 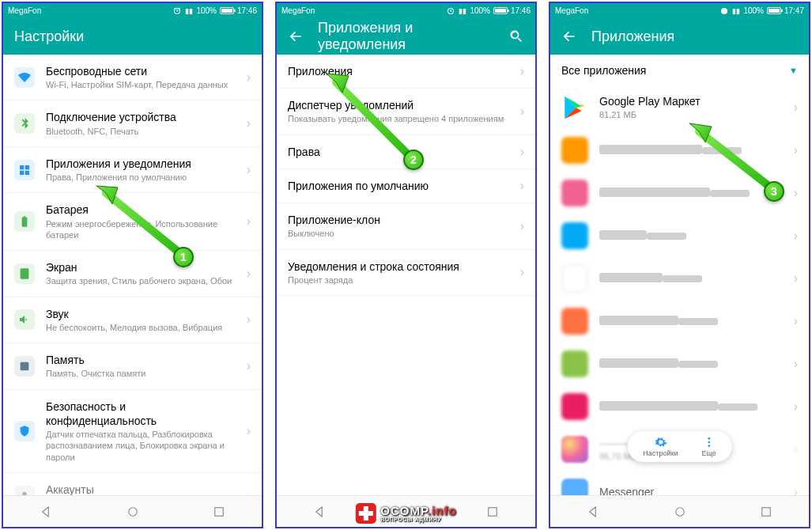 What do you see at coordinates (406, 36) in the screenshot?
I see `app-bar: Приложения и уведомления` at bounding box center [406, 36].